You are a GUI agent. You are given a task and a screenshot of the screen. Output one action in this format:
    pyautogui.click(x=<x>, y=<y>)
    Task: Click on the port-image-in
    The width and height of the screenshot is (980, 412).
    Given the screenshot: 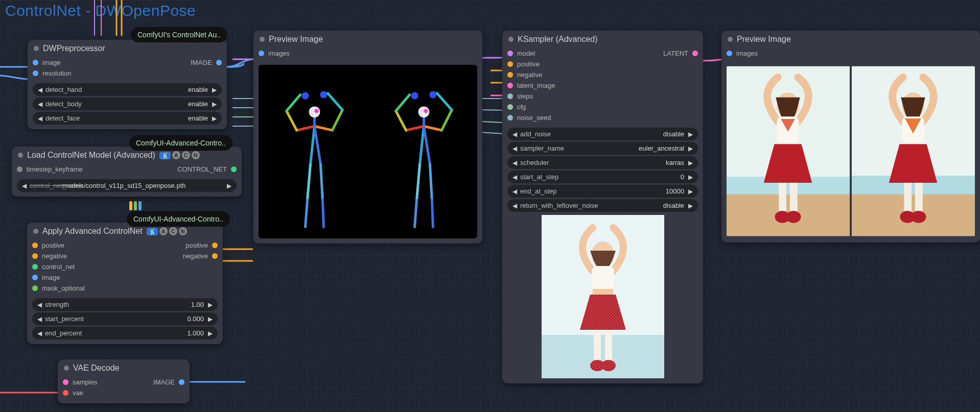 What is the action you would take?
    pyautogui.click(x=35, y=278)
    